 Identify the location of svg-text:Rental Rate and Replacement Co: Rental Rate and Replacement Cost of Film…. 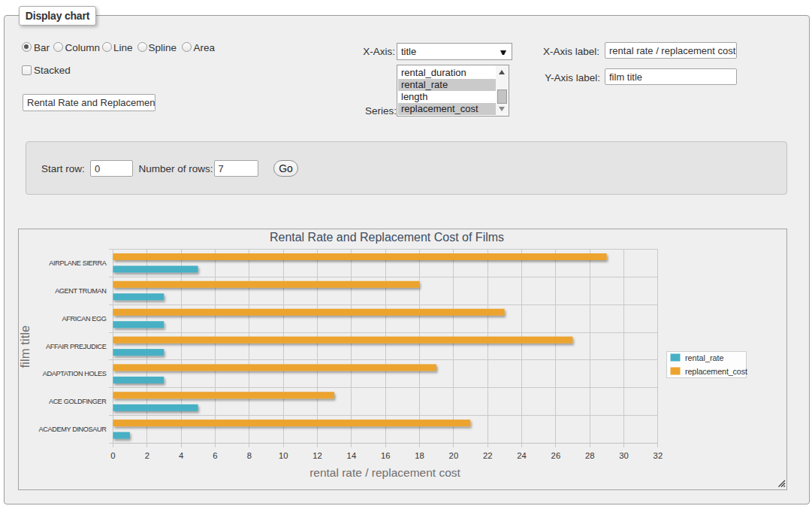
(387, 238).